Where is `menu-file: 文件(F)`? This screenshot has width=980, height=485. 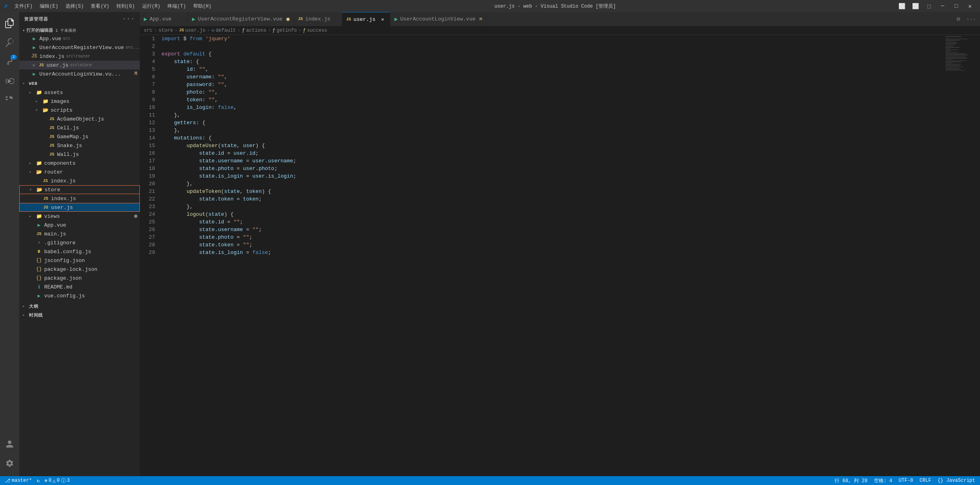
menu-file: 文件(F) is located at coordinates (24, 6).